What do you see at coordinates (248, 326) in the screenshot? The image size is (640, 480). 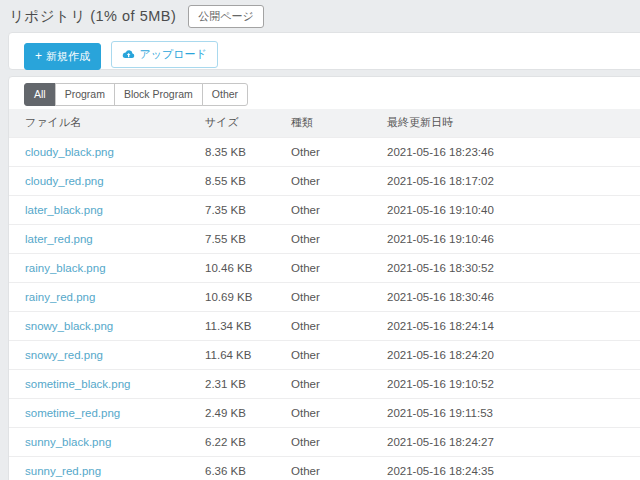 I see `file-size: 11.34 KB` at bounding box center [248, 326].